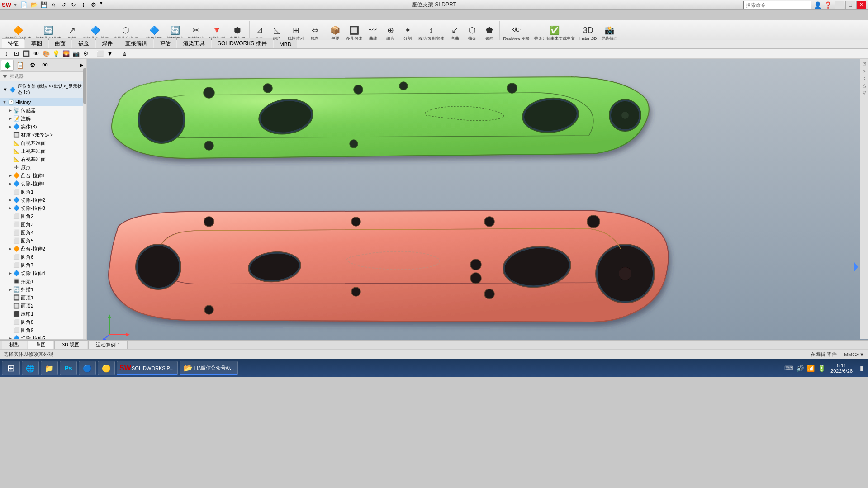 This screenshot has width=868, height=488. What do you see at coordinates (87, 368) in the screenshot?
I see `taskbar-app4: 🔵` at bounding box center [87, 368].